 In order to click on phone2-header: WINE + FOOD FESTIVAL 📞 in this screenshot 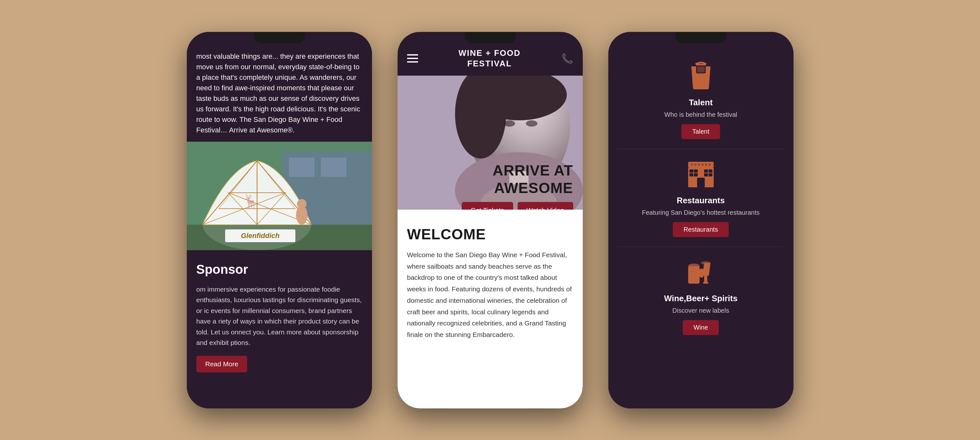, I will do `click(490, 54)`.